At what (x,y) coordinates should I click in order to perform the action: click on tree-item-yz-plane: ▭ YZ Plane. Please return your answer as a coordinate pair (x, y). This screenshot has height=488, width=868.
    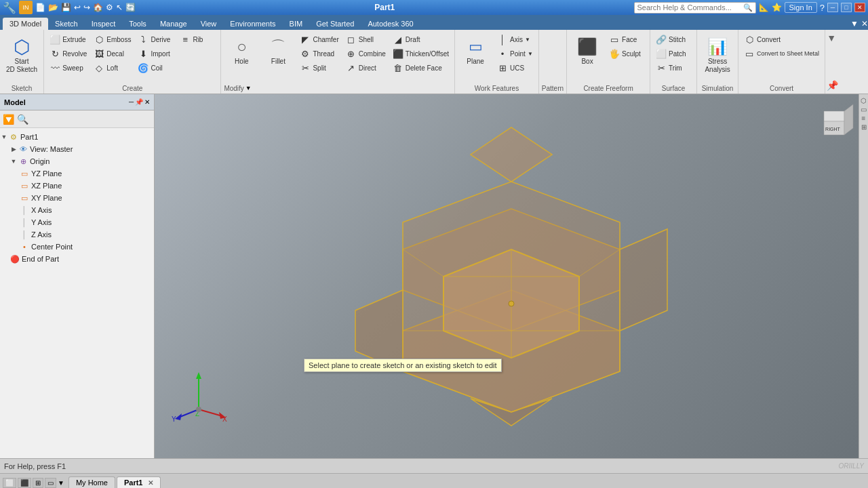
    Looking at the image, I should click on (77, 174).